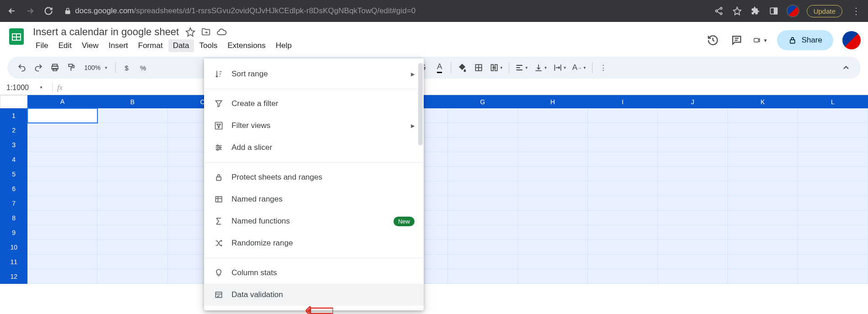 This screenshot has height=314, width=868. I want to click on vertical-align-button: ▼, so click(541, 68).